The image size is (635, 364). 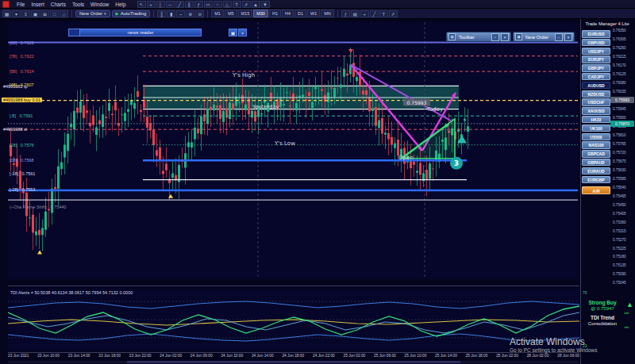 What do you see at coordinates (568, 37) in the screenshot?
I see `new-order-window-close-icon: ×` at bounding box center [568, 37].